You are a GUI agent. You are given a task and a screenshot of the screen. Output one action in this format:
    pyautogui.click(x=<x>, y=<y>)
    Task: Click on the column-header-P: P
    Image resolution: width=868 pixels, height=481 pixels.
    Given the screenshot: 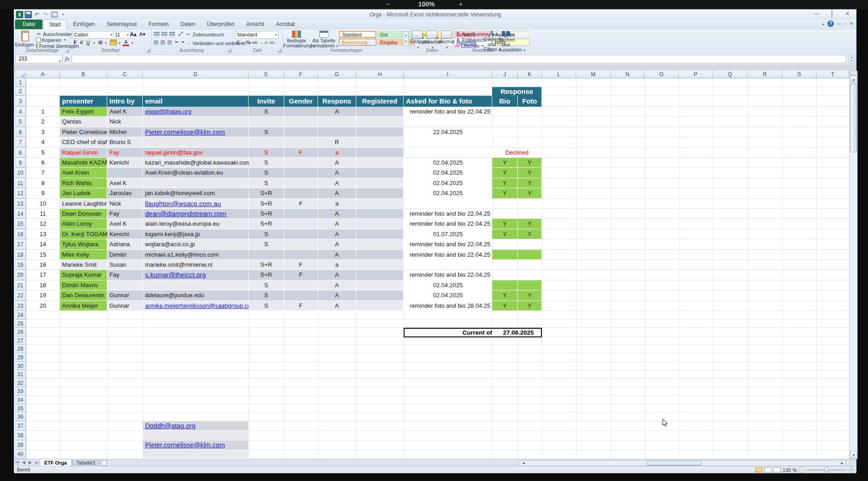 What is the action you would take?
    pyautogui.click(x=696, y=75)
    